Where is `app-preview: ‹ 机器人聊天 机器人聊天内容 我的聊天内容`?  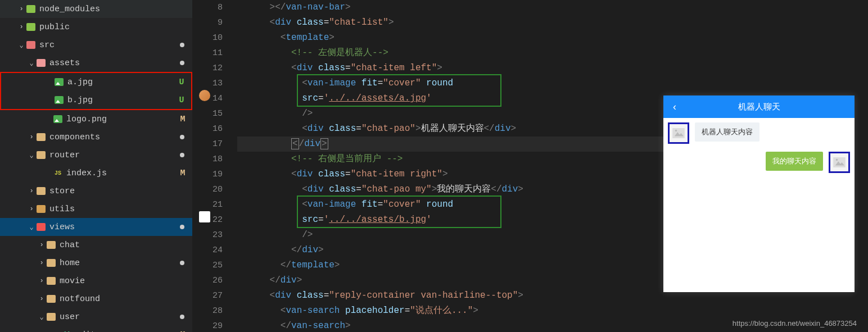
app-preview: ‹ 机器人聊天 机器人聊天内容 我的聊天内容 is located at coordinates (759, 194).